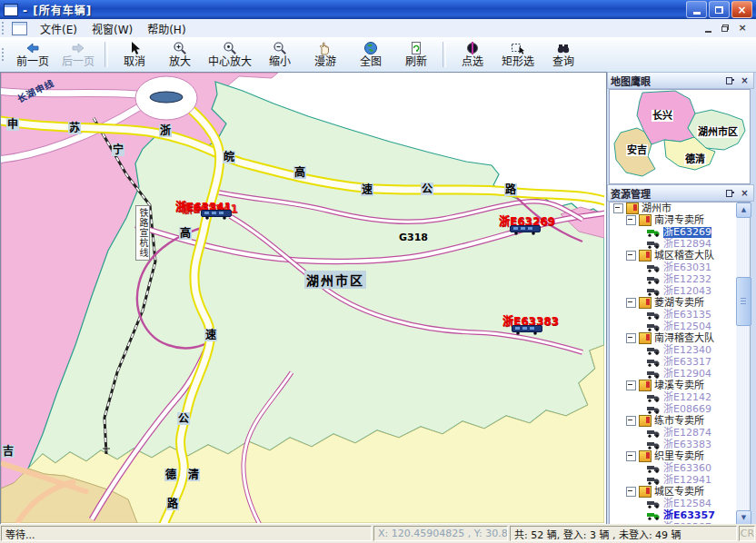  Describe the element at coordinates (134, 54) in the screenshot. I see `cancel-button: 取消` at that location.